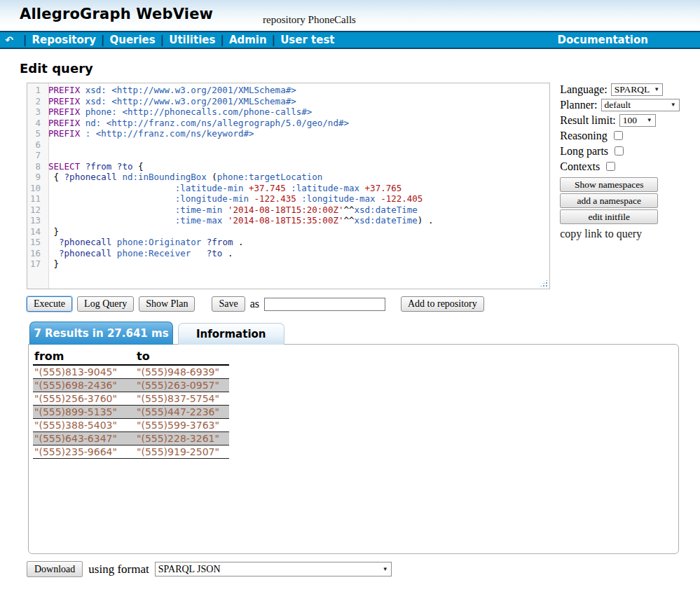 This screenshot has height=594, width=700. Describe the element at coordinates (36, 90) in the screenshot. I see `line-number: 1` at that location.